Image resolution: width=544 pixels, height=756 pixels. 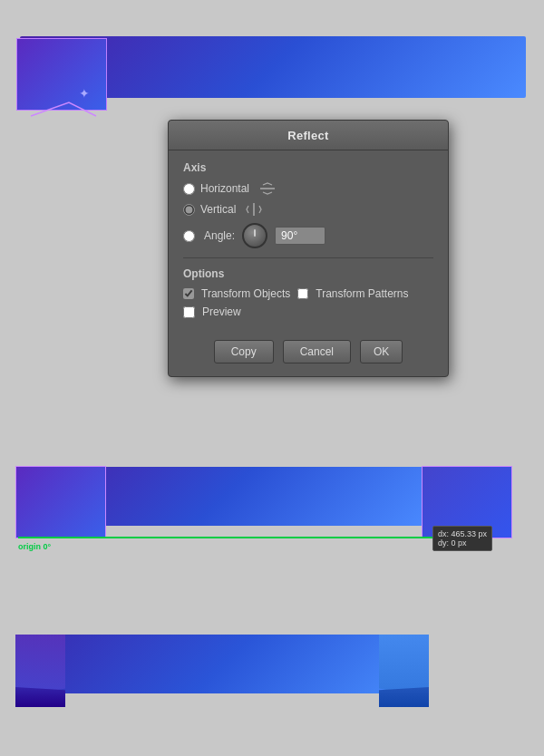 What do you see at coordinates (219, 236) in the screenshot?
I see `angle-label: Angle:` at bounding box center [219, 236].